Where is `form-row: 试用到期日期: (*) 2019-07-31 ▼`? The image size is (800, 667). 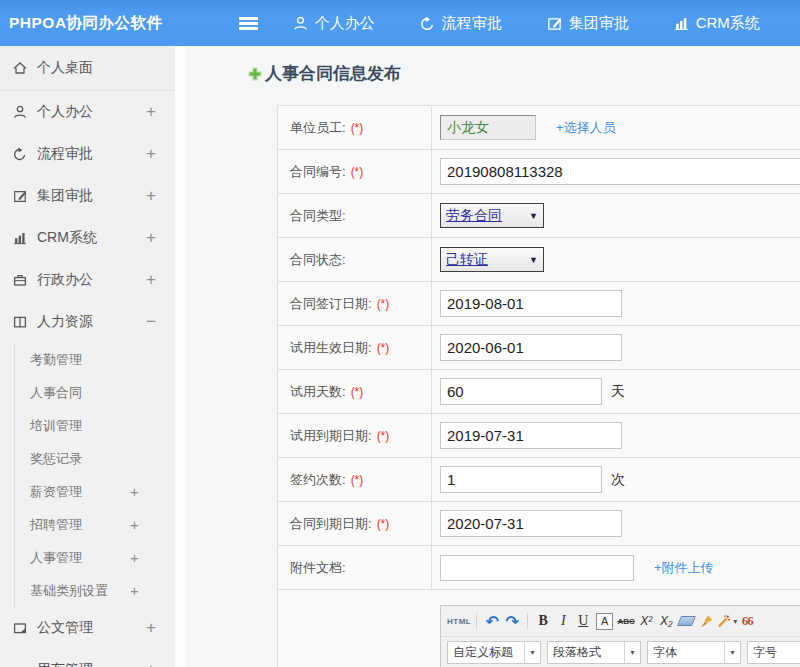 form-row: 试用到期日期: (*) 2019-07-31 ▼ is located at coordinates (539, 436).